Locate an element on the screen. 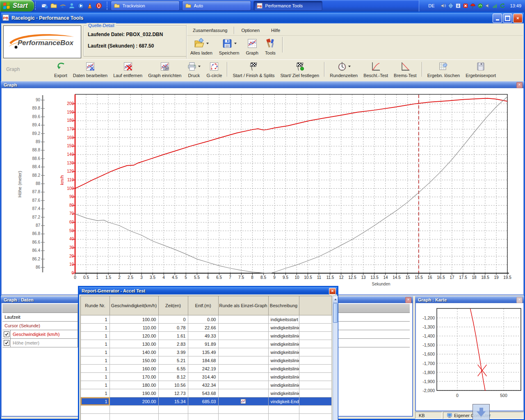 The image size is (525, 420). start-finish-splits-button: Start / Finish & Splits is located at coordinates (253, 70).